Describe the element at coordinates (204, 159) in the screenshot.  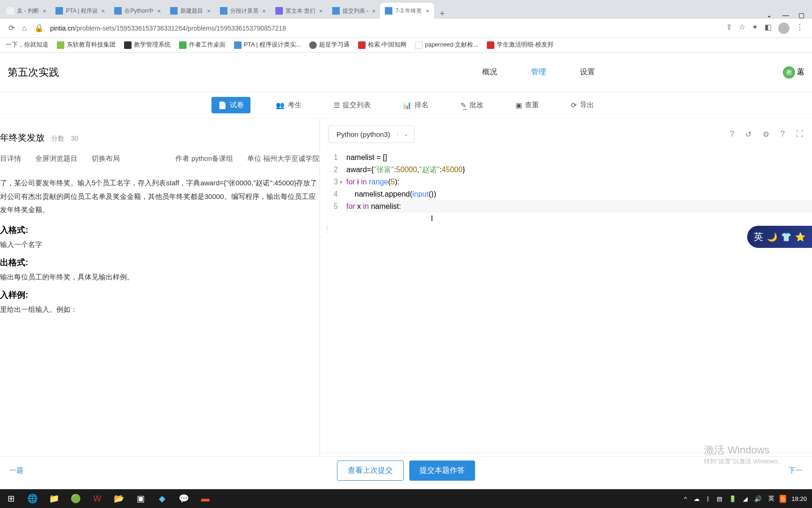
I see `problem-author: 作者 python备课组` at that location.